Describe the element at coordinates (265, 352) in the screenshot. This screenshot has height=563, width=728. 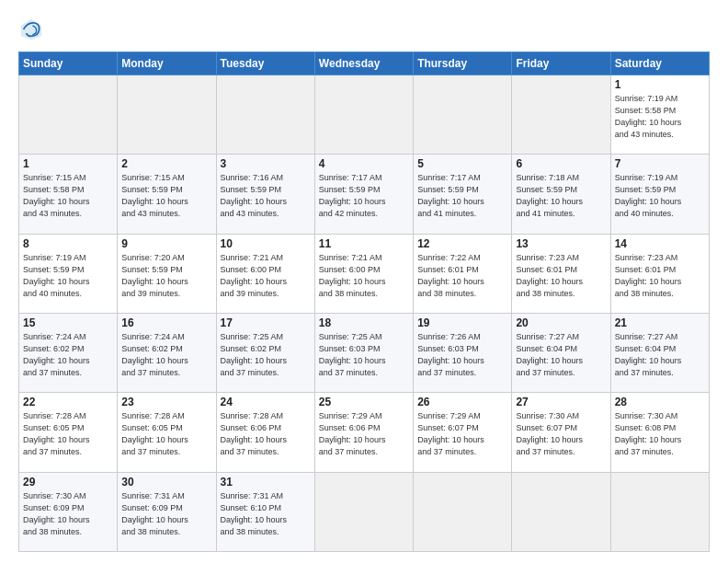
I see `calendar-cell: 17 Sunrise: 7:25 AMSunset: 6:02 PMDaylig…` at that location.